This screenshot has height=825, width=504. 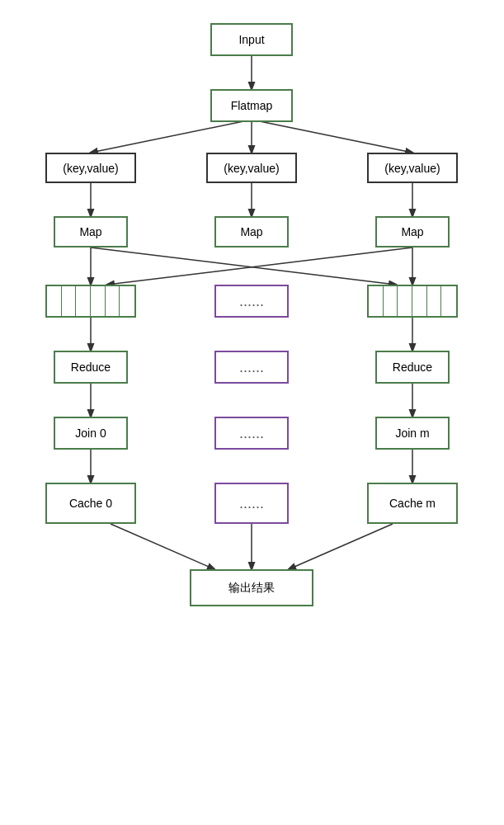 What do you see at coordinates (252, 106) in the screenshot?
I see `flatmap-node: Flatmap` at bounding box center [252, 106].